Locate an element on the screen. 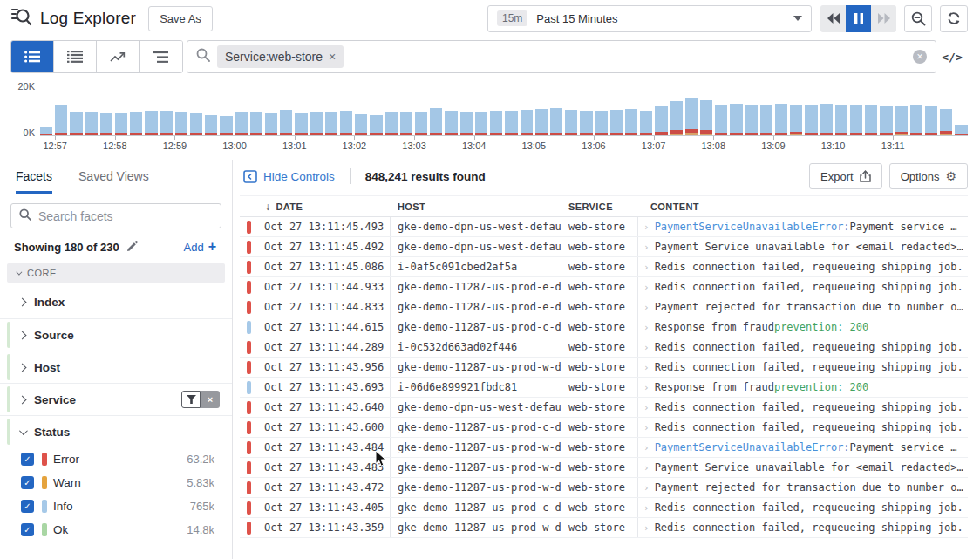 Image resolution: width=980 pixels, height=559 pixels. log-row: Oct 27 13:11:44.833gke-demo-11287-us-pro… is located at coordinates (603, 307).